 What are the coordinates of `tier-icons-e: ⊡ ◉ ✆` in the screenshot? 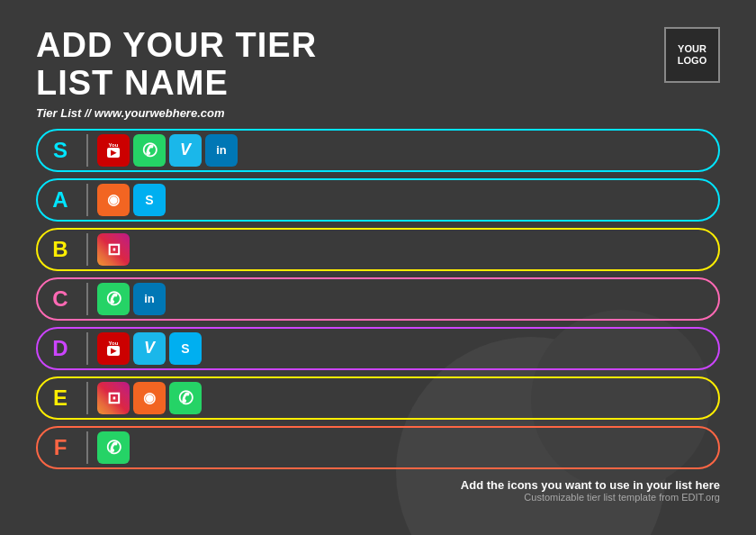 It's located at (147, 398).